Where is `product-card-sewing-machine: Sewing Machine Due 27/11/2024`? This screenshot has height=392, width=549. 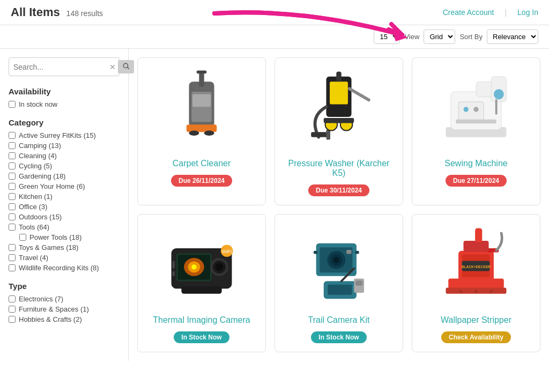 product-card-sewing-machine: Sewing Machine Due 27/11/2024 is located at coordinates (476, 131).